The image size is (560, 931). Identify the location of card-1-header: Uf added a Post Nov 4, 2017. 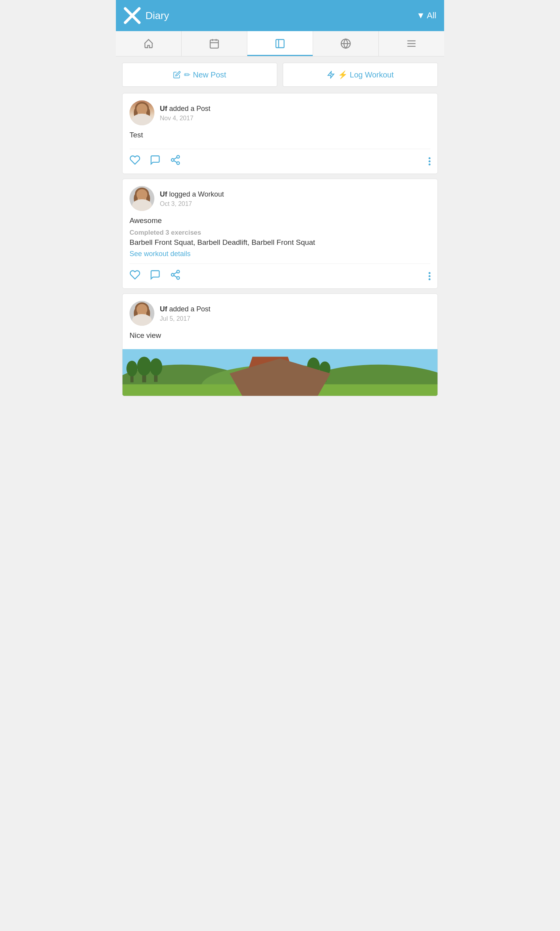
(280, 112).